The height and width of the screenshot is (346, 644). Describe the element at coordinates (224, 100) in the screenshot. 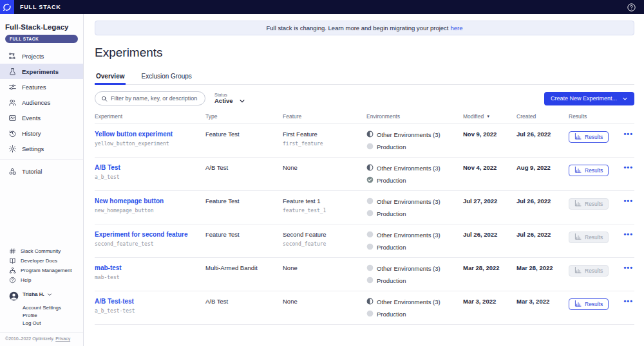

I see `status-value: Active` at that location.